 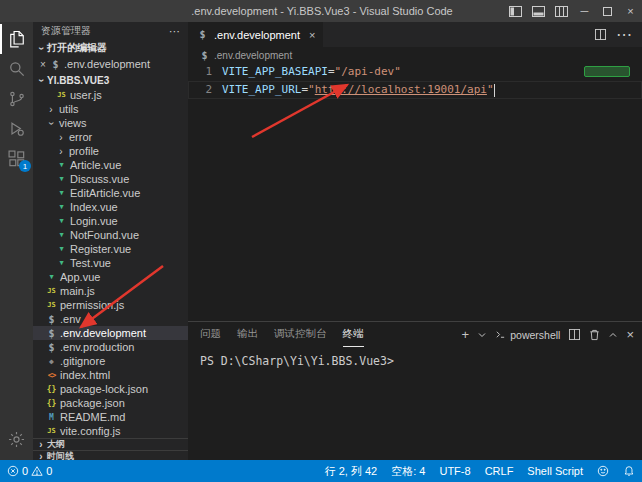 I want to click on file-label: NotFound.vue, so click(x=104, y=235).